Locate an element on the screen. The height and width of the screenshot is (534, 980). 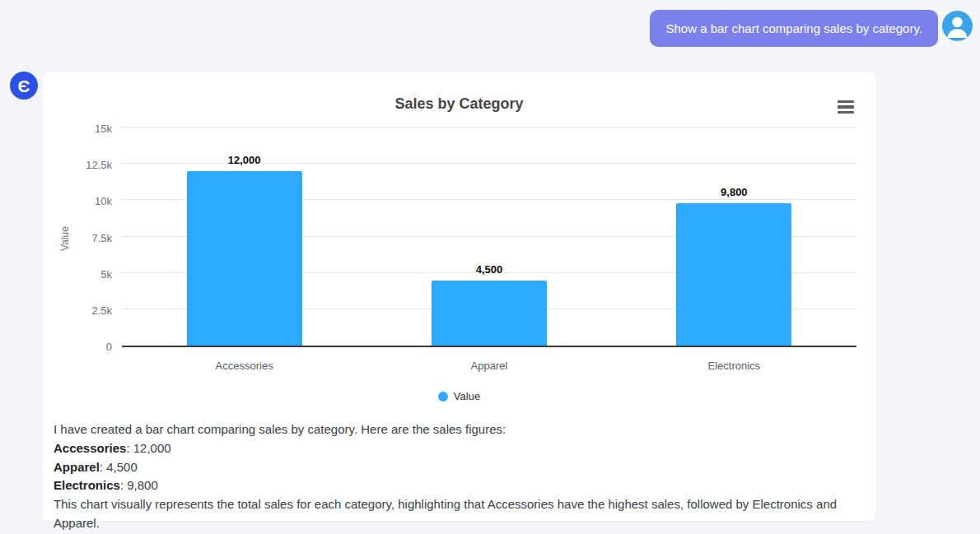
response-intro: I have created a bar chart comparing sal… is located at coordinates (460, 430).